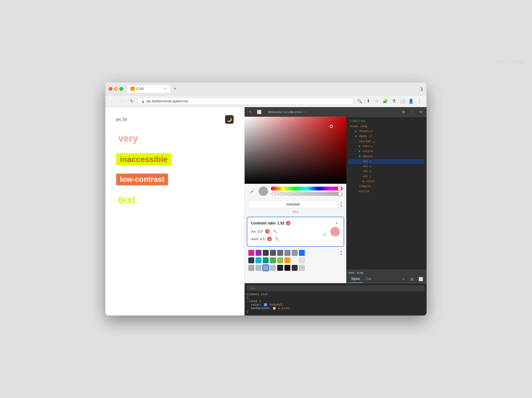 This screenshot has width=532, height=398. Describe the element at coordinates (277, 239) in the screenshot. I see `contrast-aaa-fix-button: 🔧` at that location.